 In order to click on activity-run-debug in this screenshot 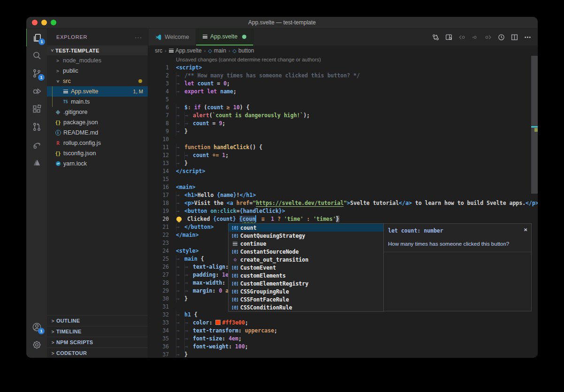, I will do `click(37, 91)`.